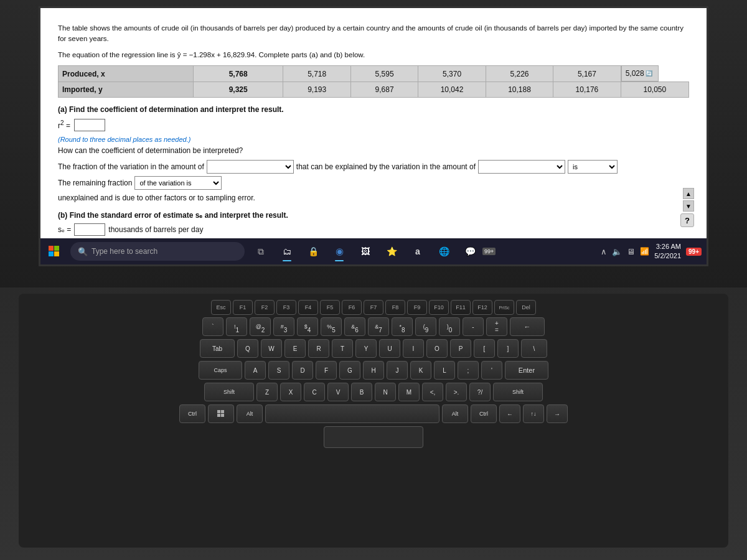 This screenshot has height=560, width=747. I want to click on key-tab: Tab, so click(217, 348).